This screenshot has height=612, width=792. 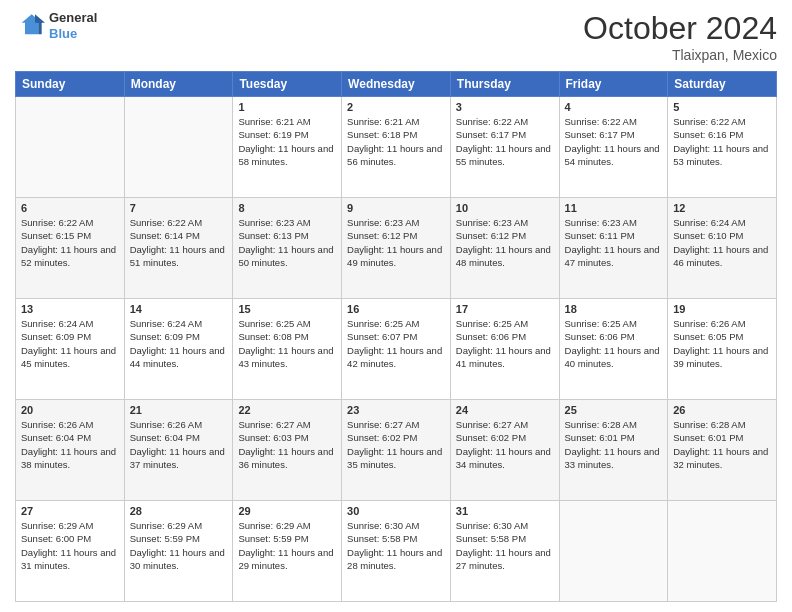 What do you see at coordinates (178, 84) in the screenshot?
I see `header-cell-monday: Monday` at bounding box center [178, 84].